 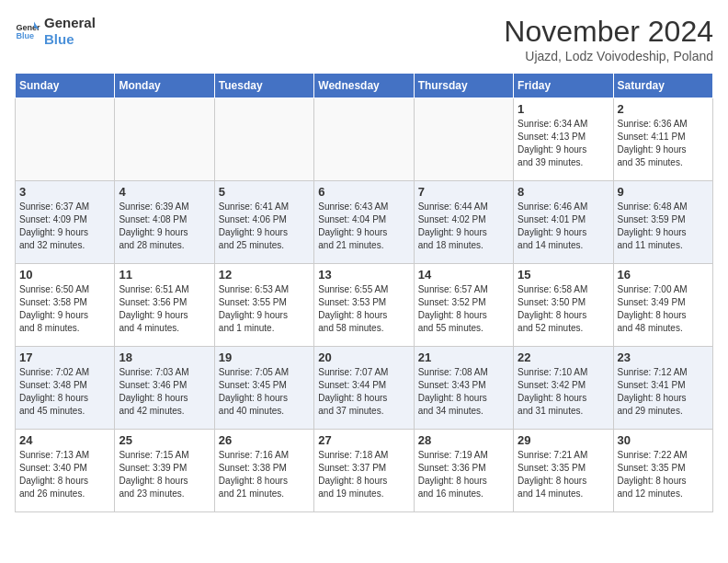 I want to click on calendar-cell: 6Sunrise: 6:43 AM Sunset: 4:04 PM Daylig…, so click(x=364, y=223).